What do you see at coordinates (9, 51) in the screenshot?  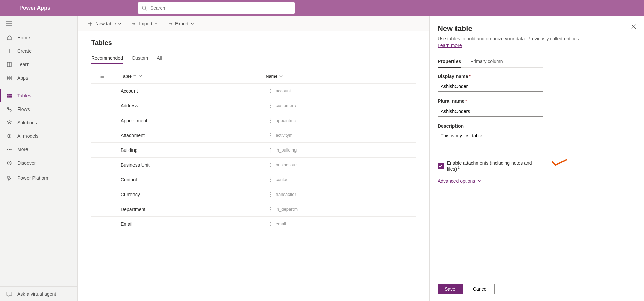 I see `plus-icon` at bounding box center [9, 51].